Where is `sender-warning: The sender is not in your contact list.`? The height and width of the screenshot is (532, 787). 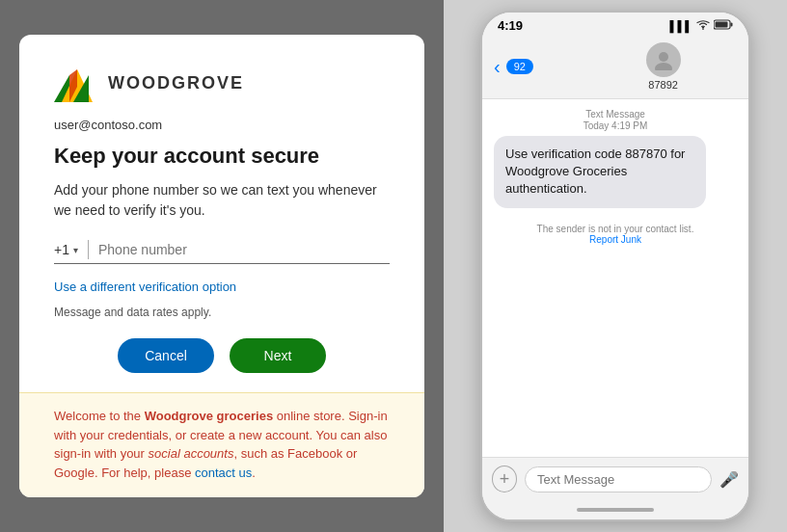
sender-warning: The sender is not in your contact list. is located at coordinates (615, 229).